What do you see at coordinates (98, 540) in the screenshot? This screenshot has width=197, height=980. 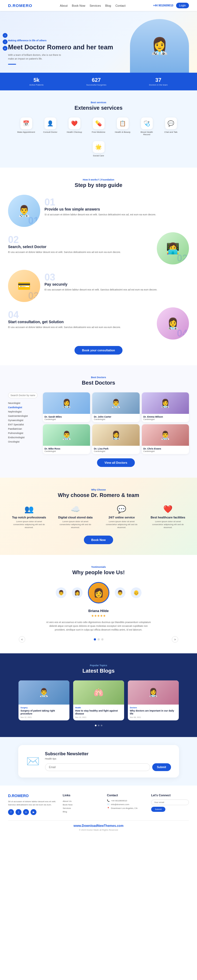 I see `why-btn-container: Book Now` at bounding box center [98, 540].